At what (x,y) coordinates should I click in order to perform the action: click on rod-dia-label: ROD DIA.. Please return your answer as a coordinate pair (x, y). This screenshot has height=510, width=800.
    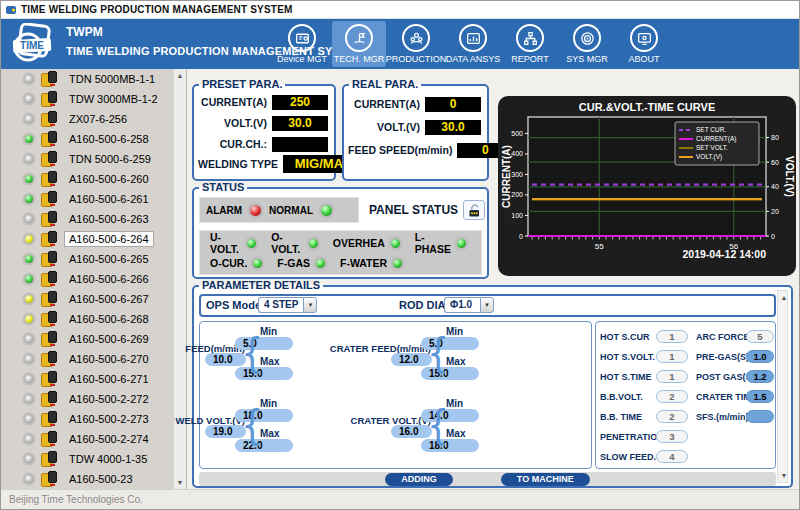
    Looking at the image, I should click on (424, 305).